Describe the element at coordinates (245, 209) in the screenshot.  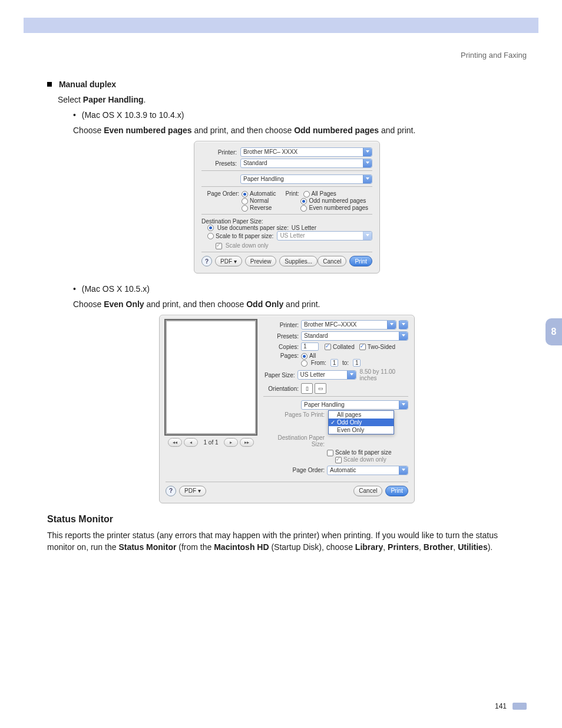
I see `radio-reverse` at that location.